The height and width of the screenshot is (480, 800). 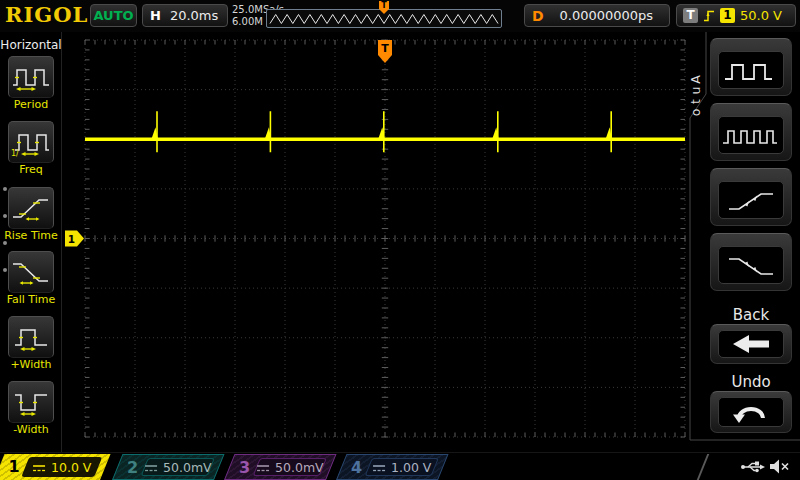 I want to click on back-button, so click(x=751, y=344).